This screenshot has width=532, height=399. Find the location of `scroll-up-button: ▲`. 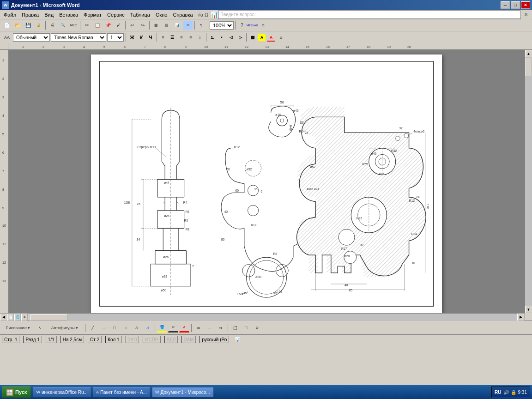

scroll-up-button: ▲ is located at coordinates (529, 54).